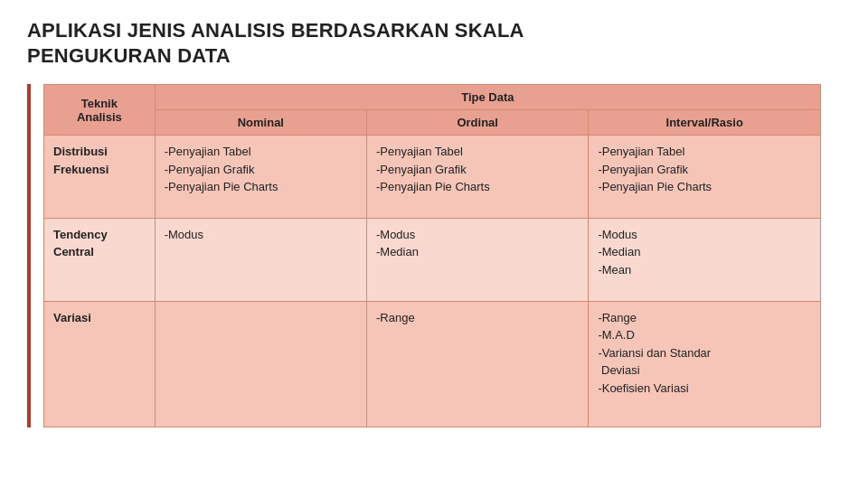 The width and height of the screenshot is (868, 488). I want to click on left-border, so click(29, 256).